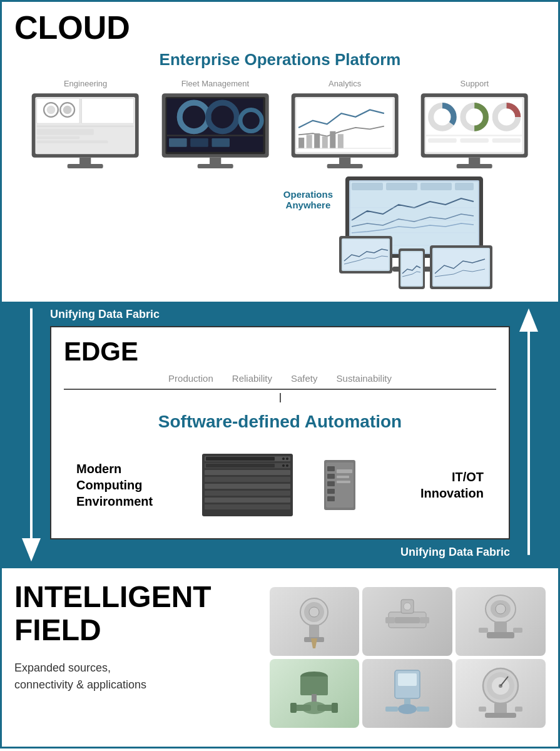  What do you see at coordinates (345, 125) in the screenshot?
I see `monitor-analytics: Analytics` at bounding box center [345, 125].